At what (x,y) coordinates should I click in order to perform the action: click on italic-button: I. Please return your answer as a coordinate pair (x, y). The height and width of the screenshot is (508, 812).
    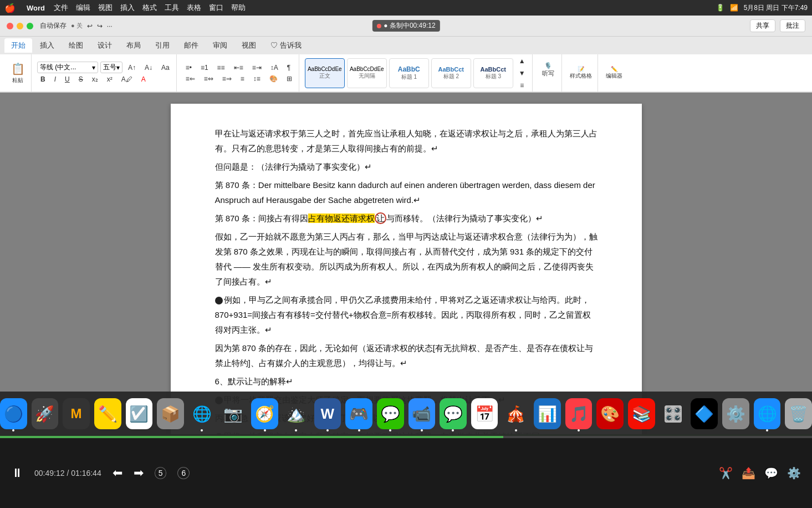
    Looking at the image, I should click on (55, 79).